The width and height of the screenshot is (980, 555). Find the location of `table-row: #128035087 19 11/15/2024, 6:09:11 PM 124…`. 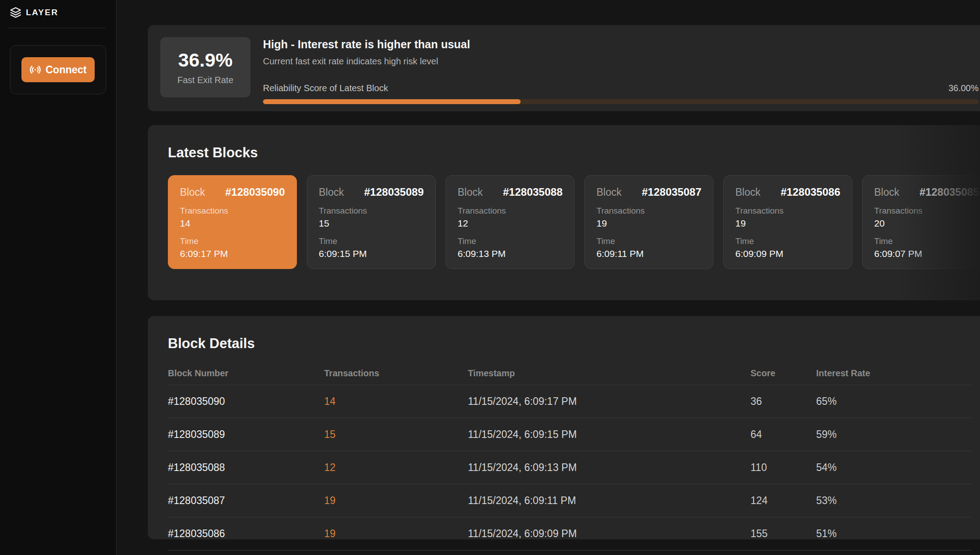

table-row: #128035087 19 11/15/2024, 6:09:11 PM 124… is located at coordinates (570, 501).